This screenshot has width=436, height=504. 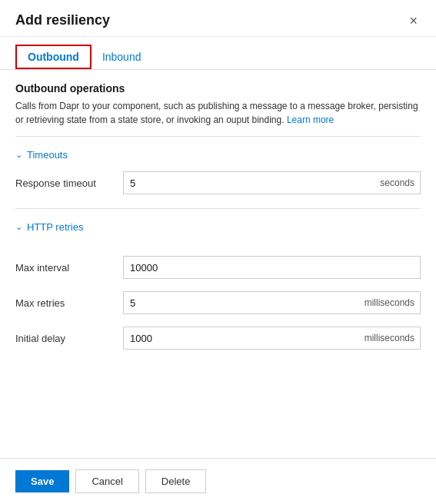 What do you see at coordinates (272, 338) in the screenshot?
I see `initial-delay-input` at bounding box center [272, 338].